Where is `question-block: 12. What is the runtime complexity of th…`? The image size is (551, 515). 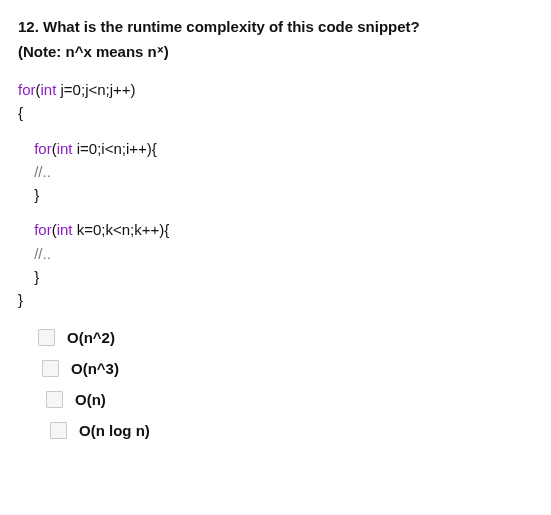
question-block: 12. What is the runtime complexity of th… is located at coordinates (276, 39).